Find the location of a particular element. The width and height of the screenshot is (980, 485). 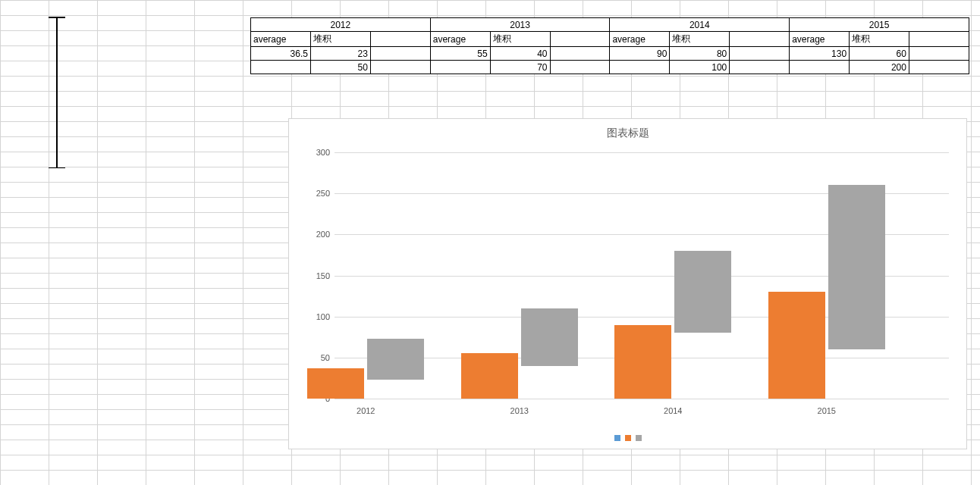

x-tick-label: 2014 is located at coordinates (673, 411).